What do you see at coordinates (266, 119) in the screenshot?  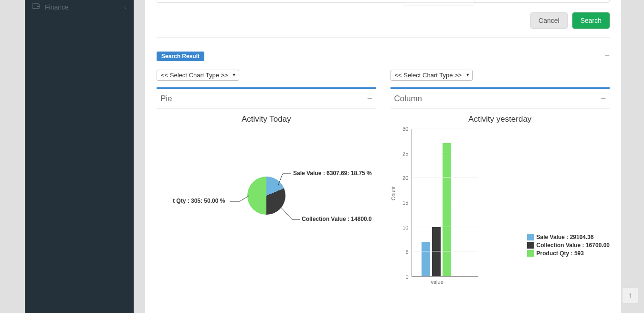 I see `pie-chart-title: Activity Today` at bounding box center [266, 119].